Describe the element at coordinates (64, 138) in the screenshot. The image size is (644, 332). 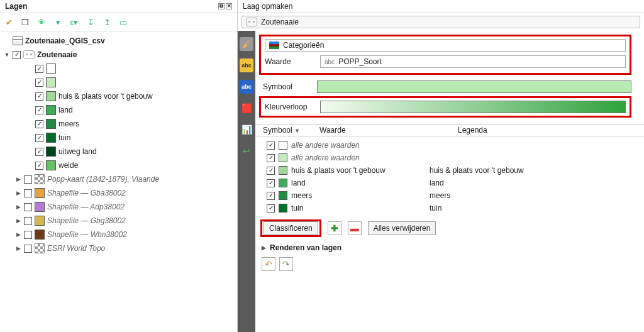
I see `category-label: tuin` at that location.